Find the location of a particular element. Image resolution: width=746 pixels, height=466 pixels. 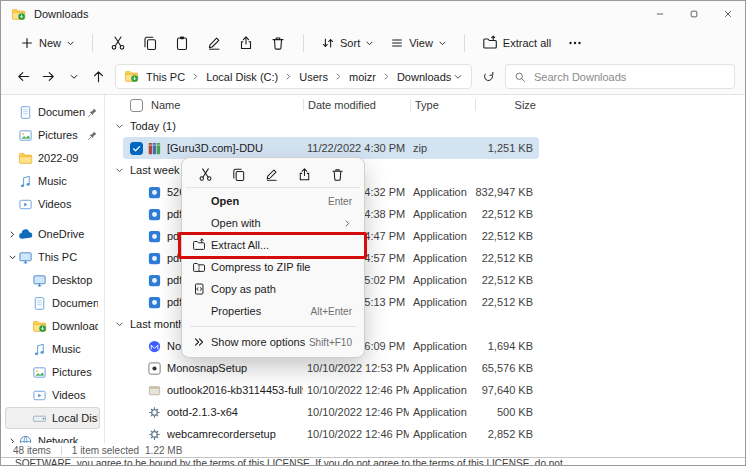

video-icon is located at coordinates (26, 204).